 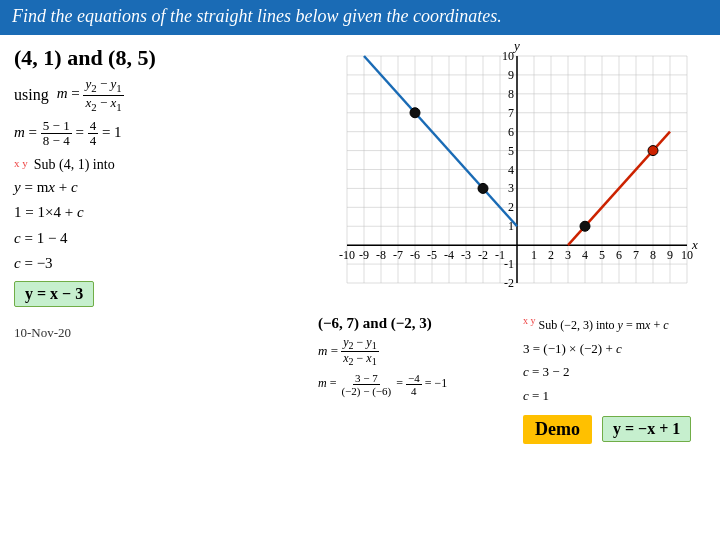 I want to click on demo-button: Demo, so click(x=558, y=430).